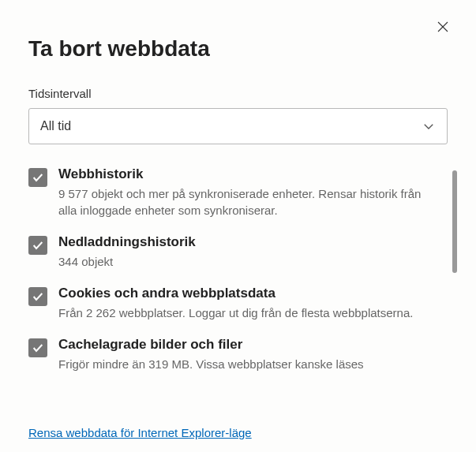 The width and height of the screenshot is (476, 452). Describe the element at coordinates (238, 252) in the screenshot. I see `checkbox-row-nedladdningshistorik: Nedladdningshistorik 344 objekt` at that location.